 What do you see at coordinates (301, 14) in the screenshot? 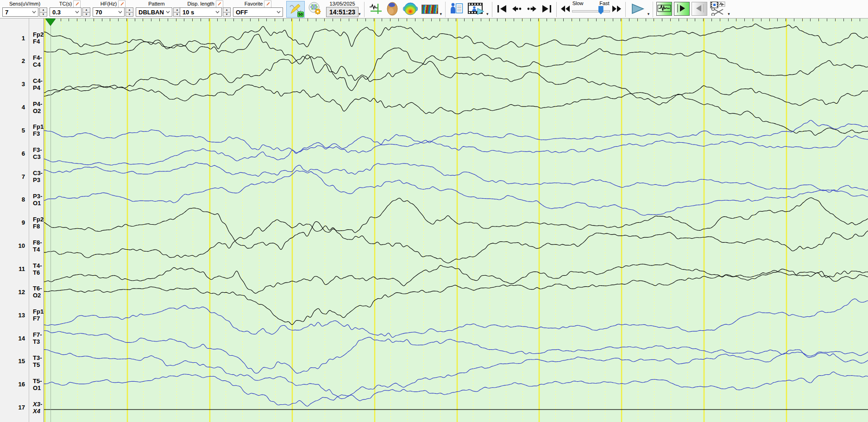
I see `notch-frequency-badge: 50` at bounding box center [301, 14].